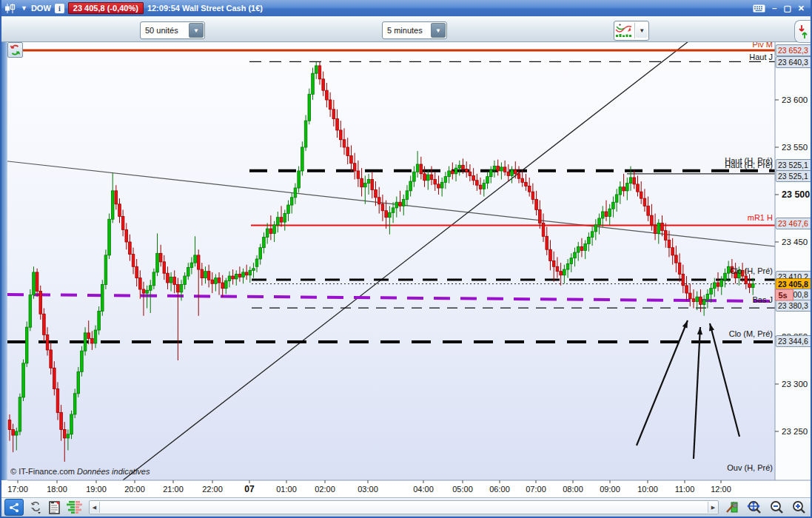 The height and width of the screenshot is (518, 812). Describe the element at coordinates (14, 508) in the screenshot. I see `share-icon` at that location.